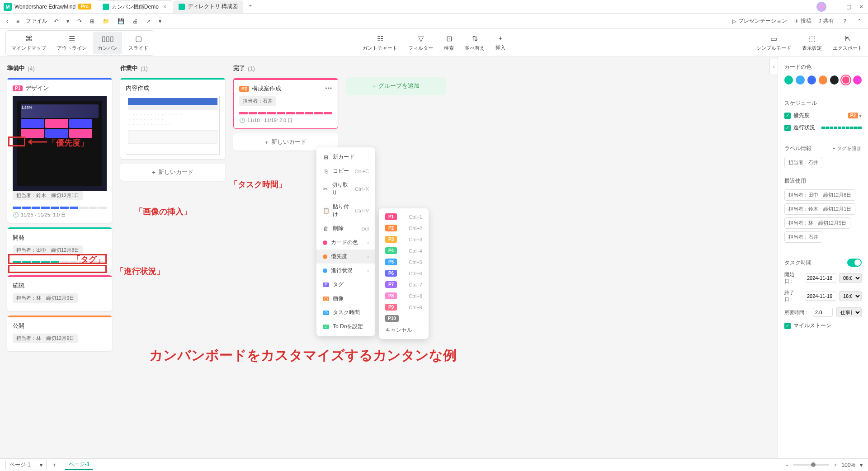 This screenshot has width=868, height=471. I want to click on add-group-button: + グループを追加, so click(396, 86).